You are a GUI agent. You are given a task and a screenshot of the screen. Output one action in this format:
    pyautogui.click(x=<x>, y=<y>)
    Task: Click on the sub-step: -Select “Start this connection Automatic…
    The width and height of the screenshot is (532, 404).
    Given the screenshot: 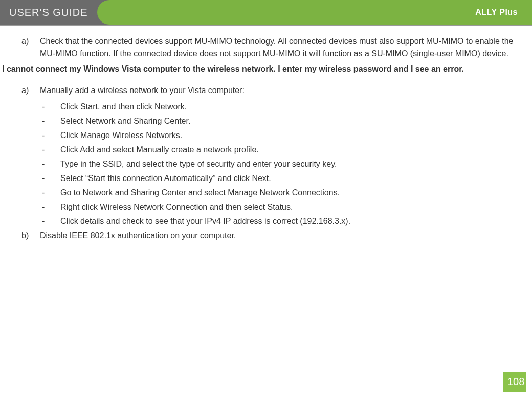 What is the action you would take?
    pyautogui.click(x=280, y=178)
    